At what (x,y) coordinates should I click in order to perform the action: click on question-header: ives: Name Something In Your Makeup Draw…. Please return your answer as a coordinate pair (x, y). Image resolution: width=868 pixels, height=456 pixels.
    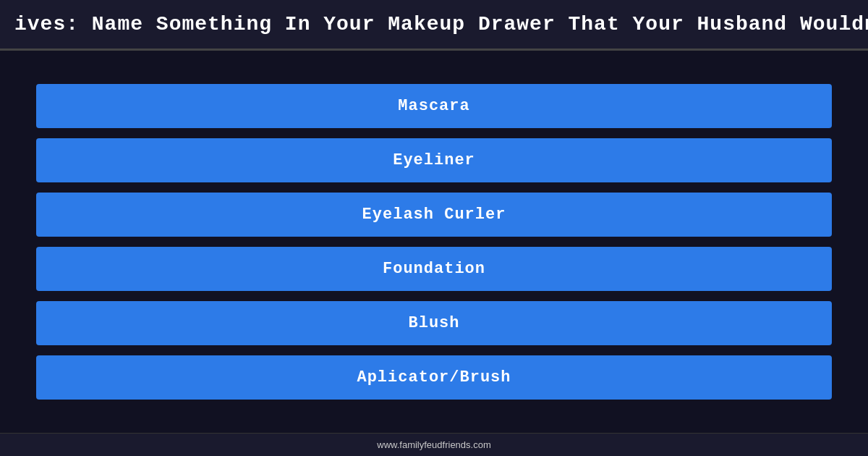
    Looking at the image, I should click on (434, 25).